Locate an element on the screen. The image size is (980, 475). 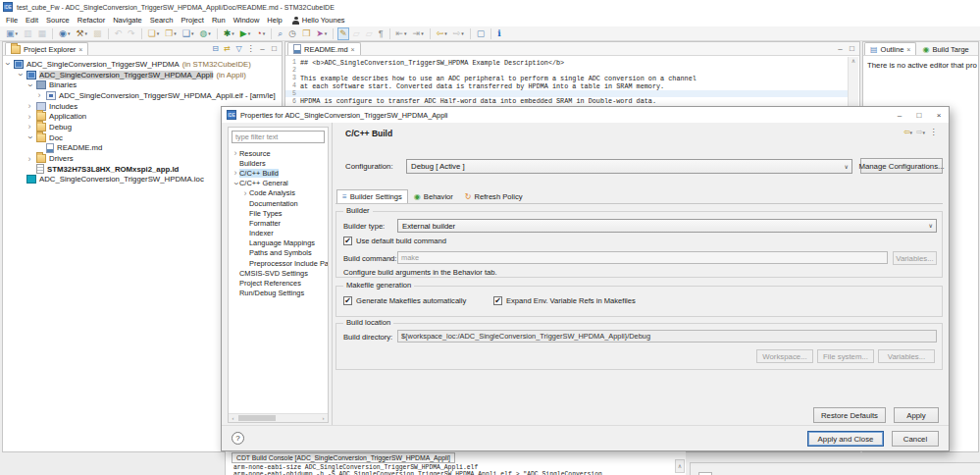
tab-readme: README.md × is located at coordinates (324, 49).